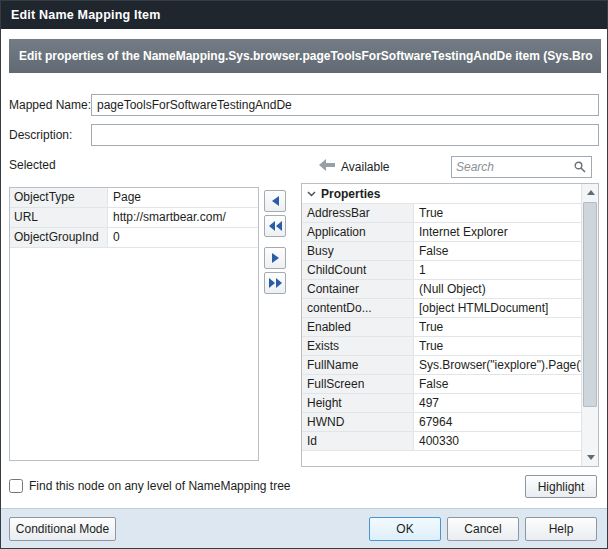 This screenshot has width=608, height=549. Describe the element at coordinates (134, 218) in the screenshot. I see `selected-row: URL http://smartbear.com/` at that location.